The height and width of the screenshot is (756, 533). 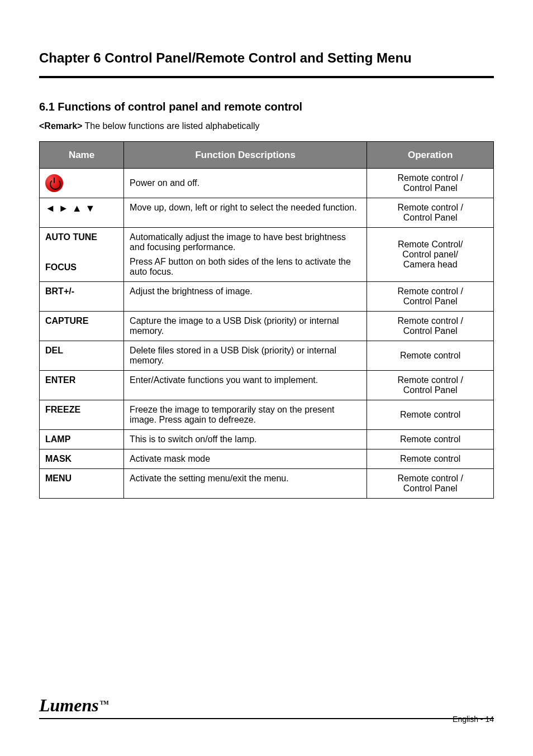 I want to click on label-text: CAPTURE, so click(x=82, y=321).